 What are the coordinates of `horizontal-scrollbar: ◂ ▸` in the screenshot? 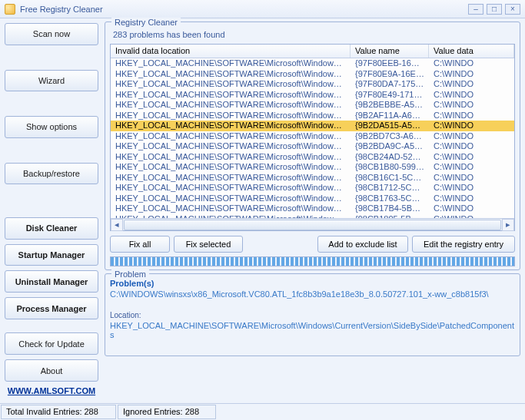 It's located at (312, 224).